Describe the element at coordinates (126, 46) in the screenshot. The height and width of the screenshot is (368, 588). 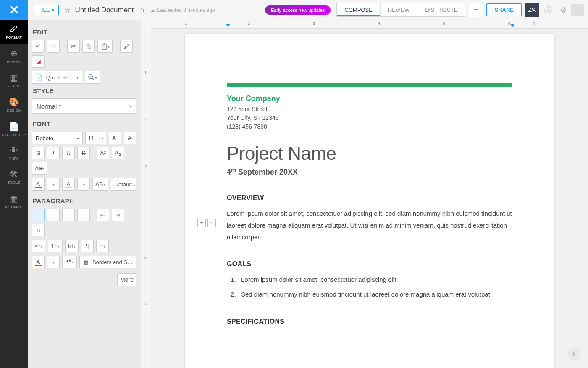
I see `format-painter-button: 🖌` at that location.